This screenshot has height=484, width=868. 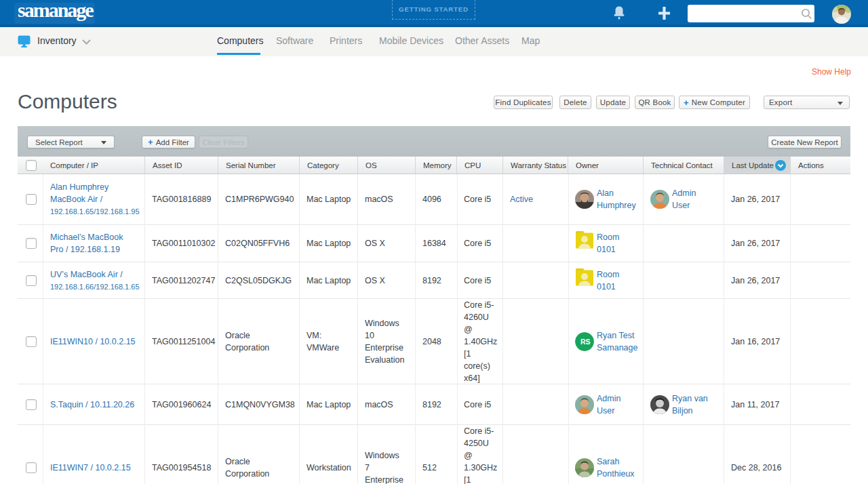 What do you see at coordinates (586, 342) in the screenshot?
I see `svg-text: RS` at bounding box center [586, 342].